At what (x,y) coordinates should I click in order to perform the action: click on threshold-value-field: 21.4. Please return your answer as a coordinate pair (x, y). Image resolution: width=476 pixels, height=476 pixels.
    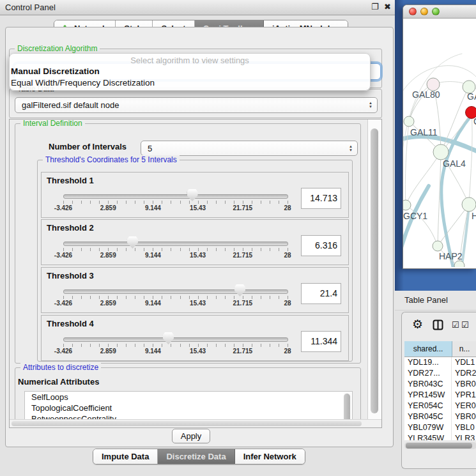
    Looking at the image, I should click on (321, 294).